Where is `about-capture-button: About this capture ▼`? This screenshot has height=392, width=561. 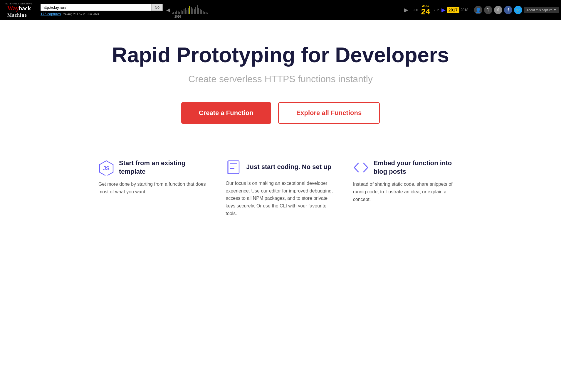 about-capture-button: About this capture ▼ is located at coordinates (541, 10).